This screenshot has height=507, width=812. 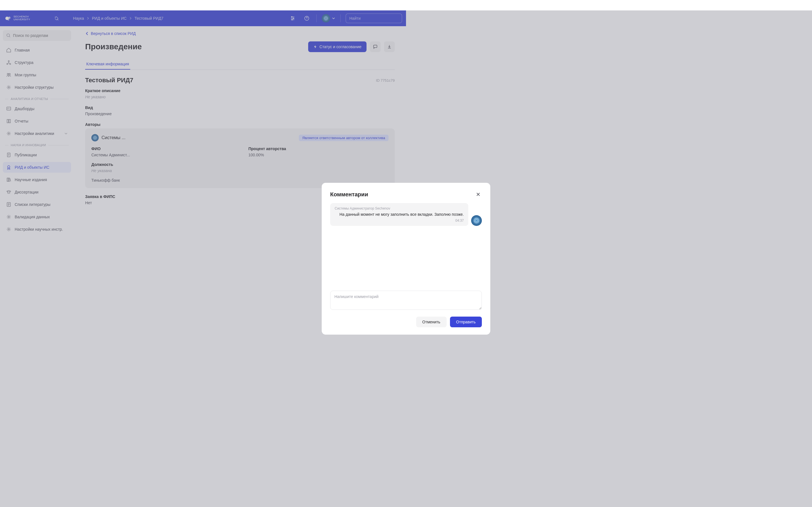 What do you see at coordinates (370, 221) in the screenshot?
I see `comment-time: 04:37` at bounding box center [370, 221].